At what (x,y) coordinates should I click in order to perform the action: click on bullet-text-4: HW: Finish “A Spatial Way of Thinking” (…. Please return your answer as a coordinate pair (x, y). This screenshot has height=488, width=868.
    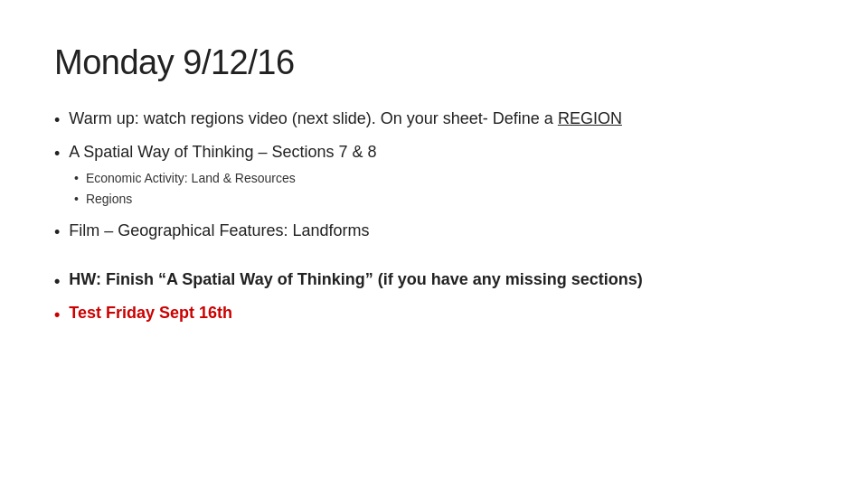
    Looking at the image, I should click on (441, 280).